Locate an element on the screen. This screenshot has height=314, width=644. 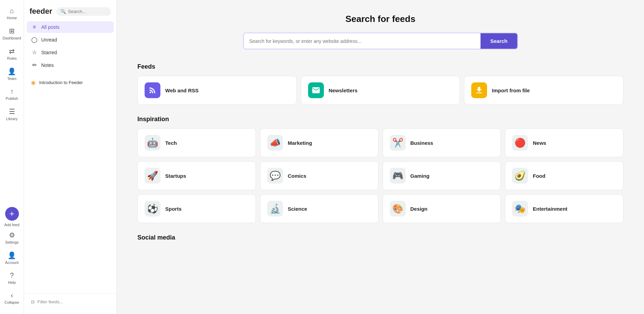
card-sports: ⚽ Sports is located at coordinates (196, 209).